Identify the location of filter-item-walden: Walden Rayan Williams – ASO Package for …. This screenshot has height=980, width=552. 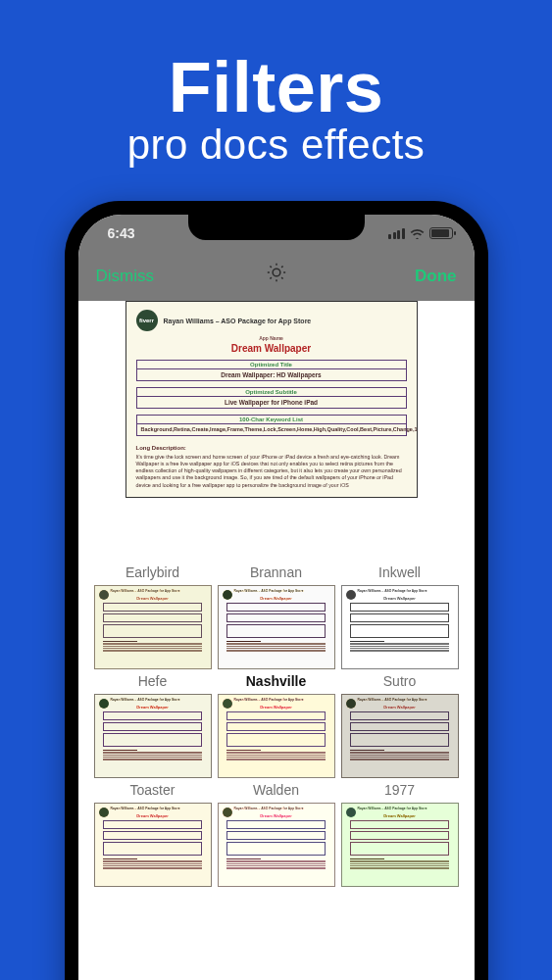
(276, 835).